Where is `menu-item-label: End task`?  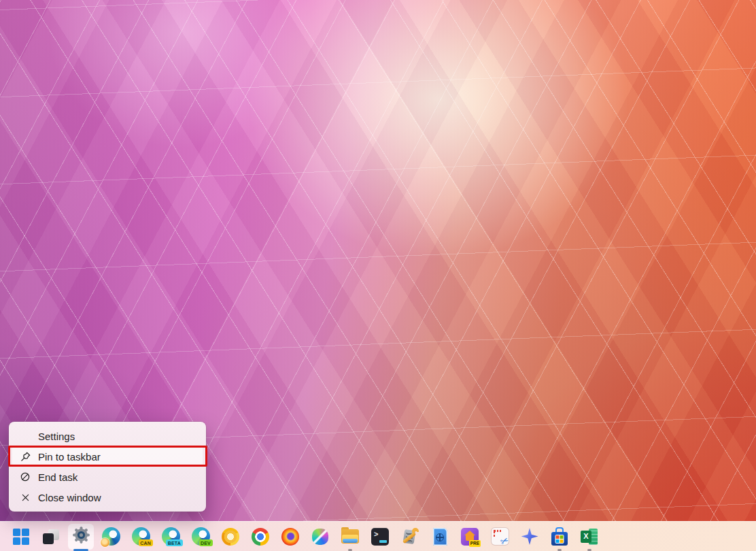
menu-item-label: End task is located at coordinates (58, 478).